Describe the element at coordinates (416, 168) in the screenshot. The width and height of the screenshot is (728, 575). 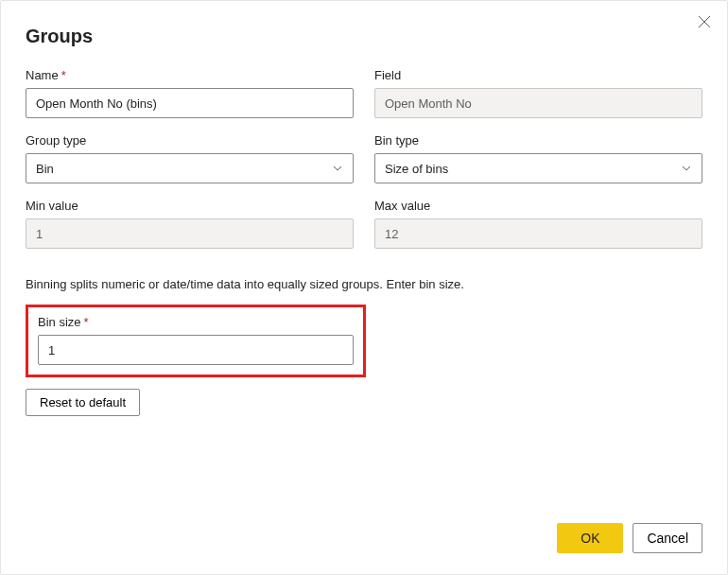
I see `bin-type-value: Size of bins` at that location.